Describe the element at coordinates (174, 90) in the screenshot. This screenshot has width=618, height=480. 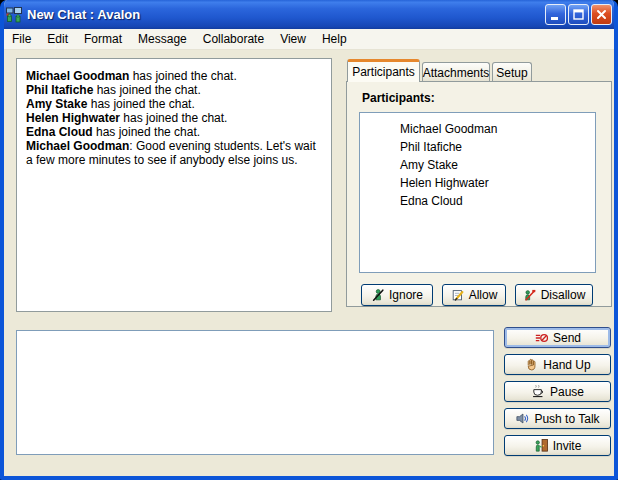
I see `chat-message: Phil Itafiche has joined the chat.` at that location.